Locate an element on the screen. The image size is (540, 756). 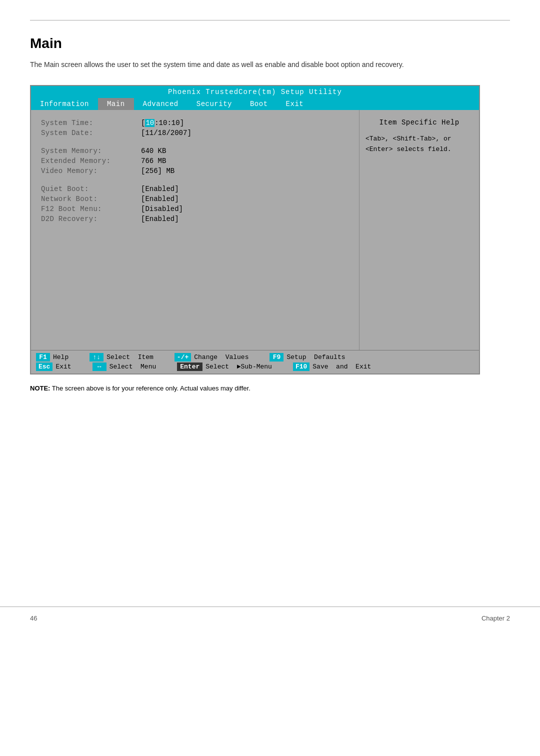
network-boot-value: [Enabled] is located at coordinates (160, 199).